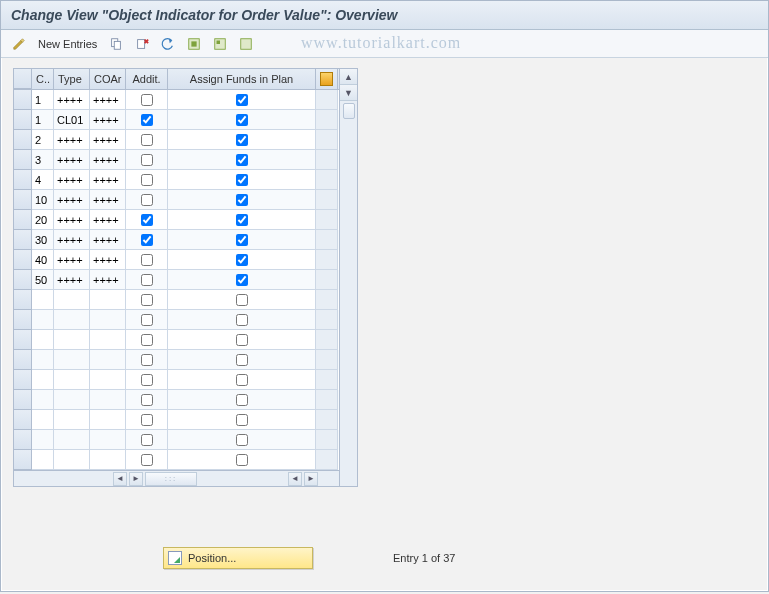  I want to click on table-row: 50++++++++, so click(176, 280).